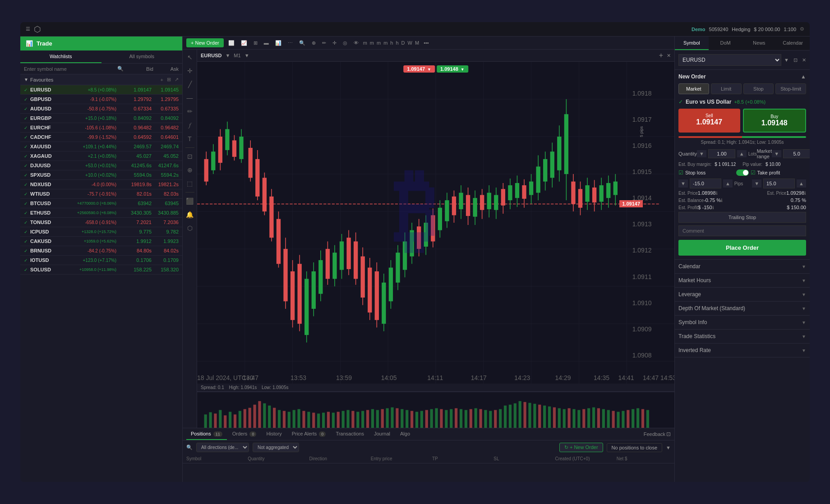 The width and height of the screenshot is (830, 504). Describe the element at coordinates (753, 173) in the screenshot. I see `tp-checkbox: ☑` at that location.